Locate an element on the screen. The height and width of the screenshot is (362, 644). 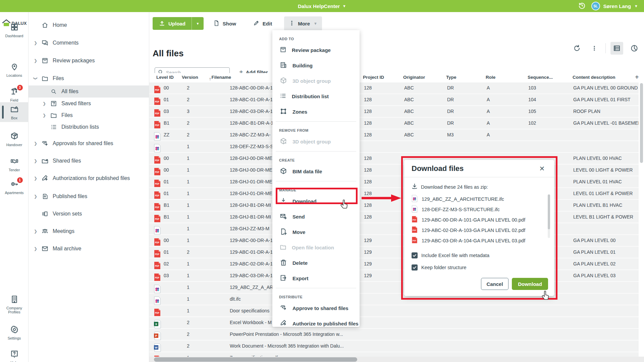
rail-item-dashboard: Dashboard is located at coordinates (14, 30).